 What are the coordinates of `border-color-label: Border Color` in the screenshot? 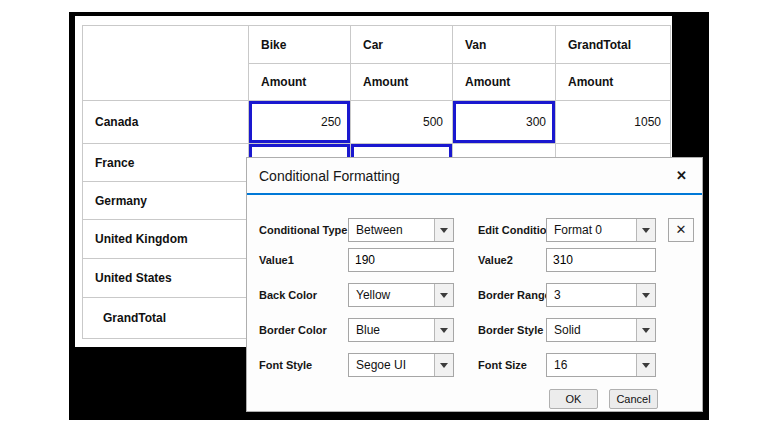 It's located at (293, 330).